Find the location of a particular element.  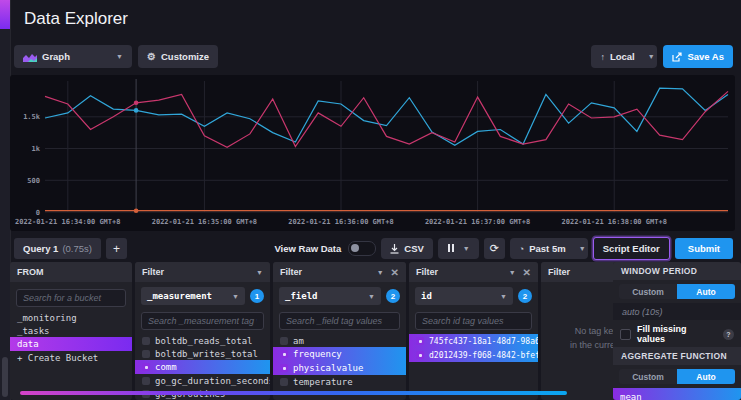

view-raw-data-label: View Raw Data is located at coordinates (308, 248).